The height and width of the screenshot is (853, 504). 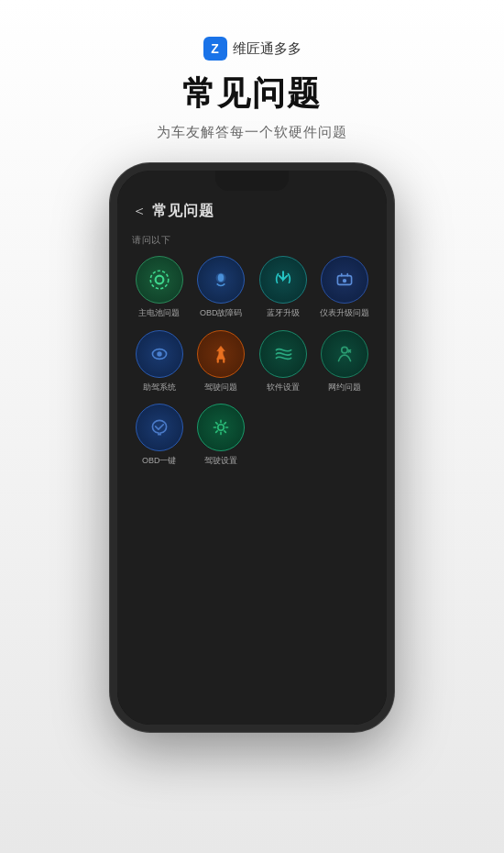 I want to click on grid-label-9: 驾驶设置, so click(x=221, y=461).